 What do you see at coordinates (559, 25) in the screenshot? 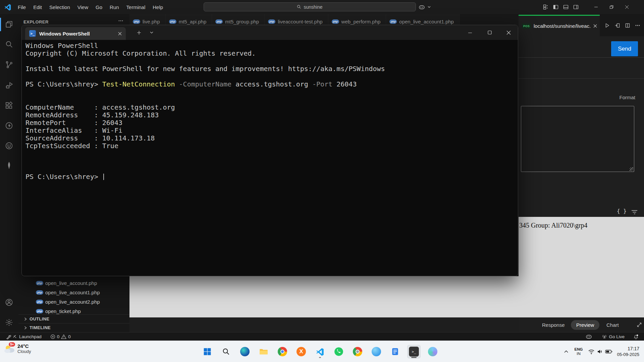
I see `rest-request-tab: POS localhost/sunshine/liveac..` at bounding box center [559, 25].